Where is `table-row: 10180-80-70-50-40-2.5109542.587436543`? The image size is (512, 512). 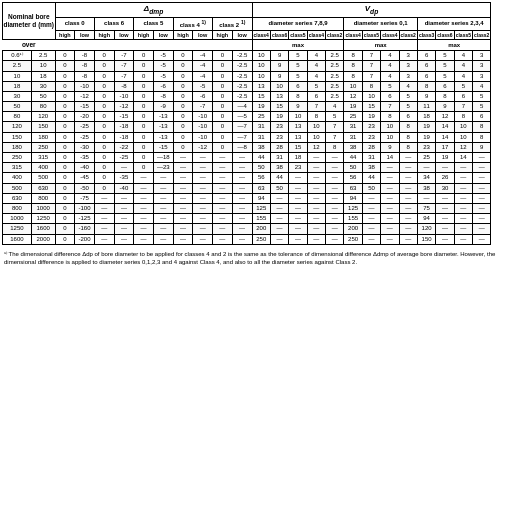
table-row: 10180-80-70-50-40-2.5109542.587436543 is located at coordinates (256, 76).